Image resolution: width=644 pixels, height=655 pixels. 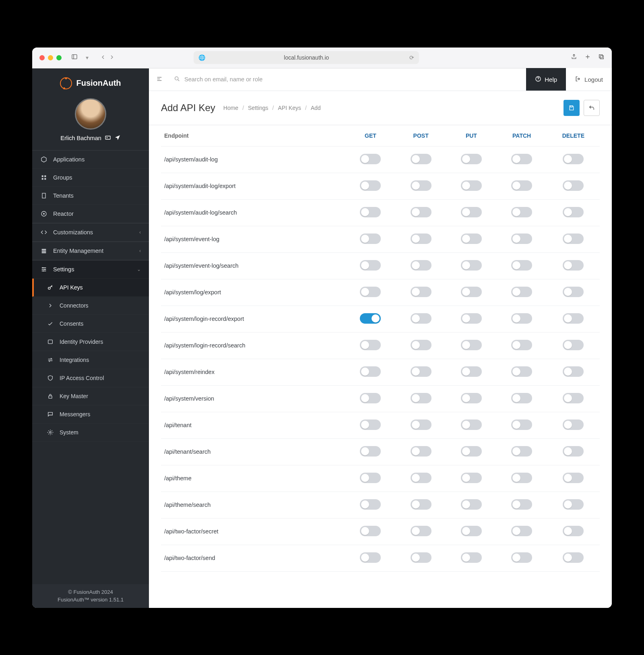 I want to click on sidebar-item-entity-management: Entity Management ‹, so click(x=91, y=251).